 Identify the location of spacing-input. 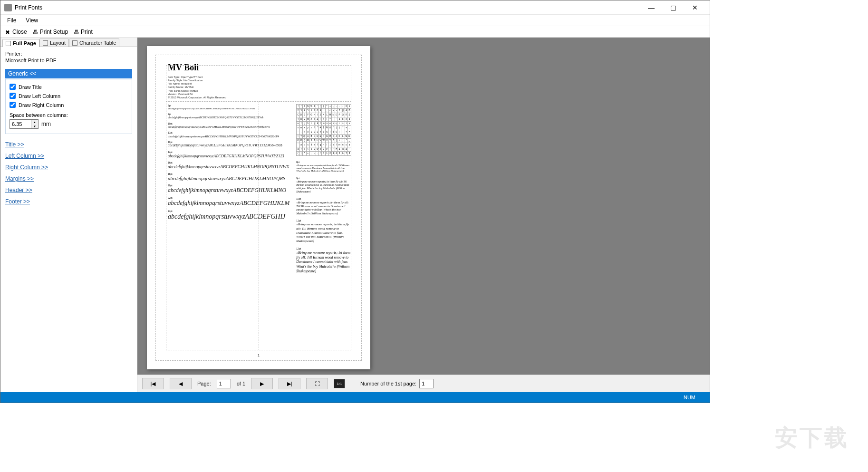
(20, 124).